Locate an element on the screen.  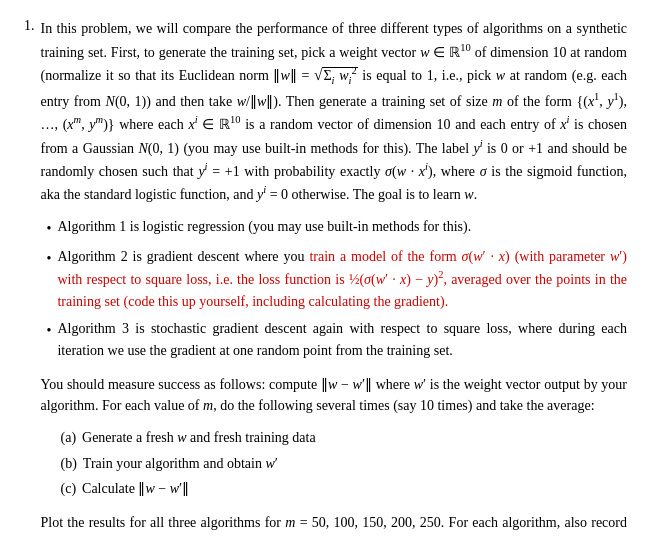
algorithm-3-text: Algorithm 3 is stochastic gradient desce… is located at coordinates (342, 340).